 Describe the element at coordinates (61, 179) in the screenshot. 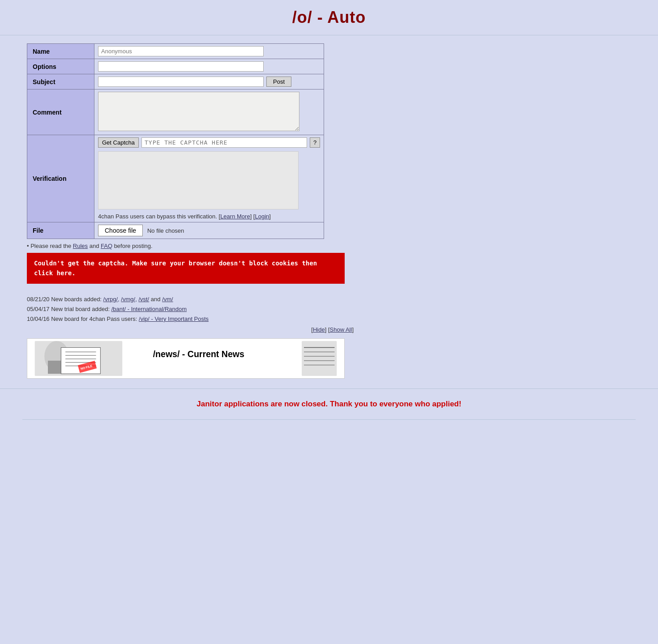

I see `verification-label: Verification` at that location.